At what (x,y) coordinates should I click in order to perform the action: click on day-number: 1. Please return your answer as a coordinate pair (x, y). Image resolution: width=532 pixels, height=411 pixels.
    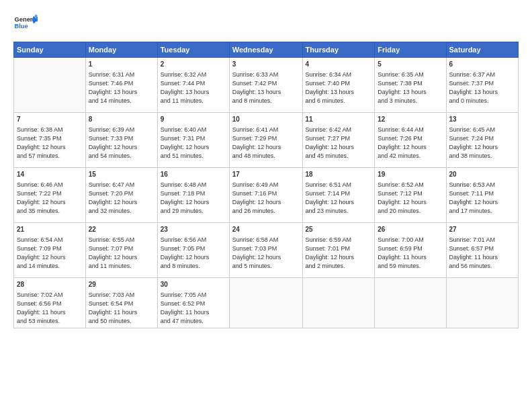
    Looking at the image, I should click on (122, 64).